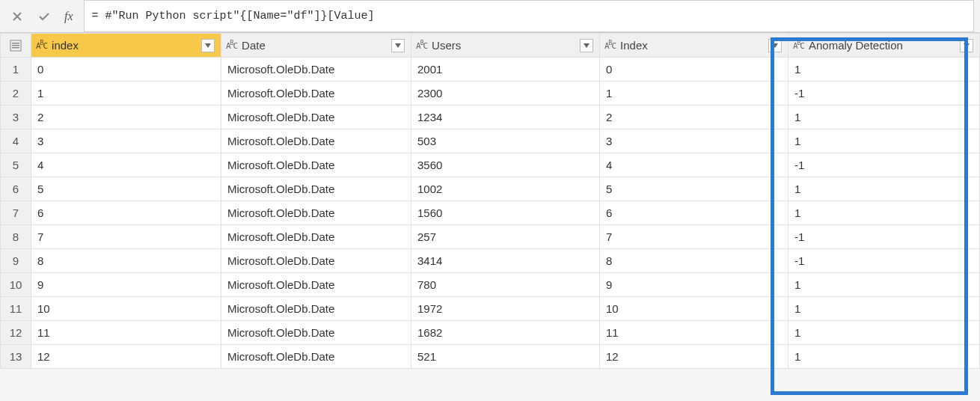 The image size is (980, 401). I want to click on table-row: 43Microsoft.OleDb.Date50331, so click(491, 141).